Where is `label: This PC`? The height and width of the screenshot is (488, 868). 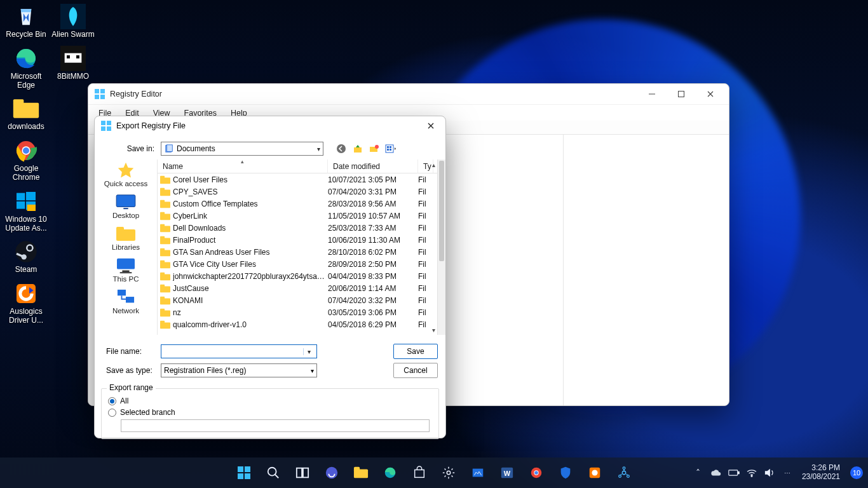 label: This PC is located at coordinates (126, 279).